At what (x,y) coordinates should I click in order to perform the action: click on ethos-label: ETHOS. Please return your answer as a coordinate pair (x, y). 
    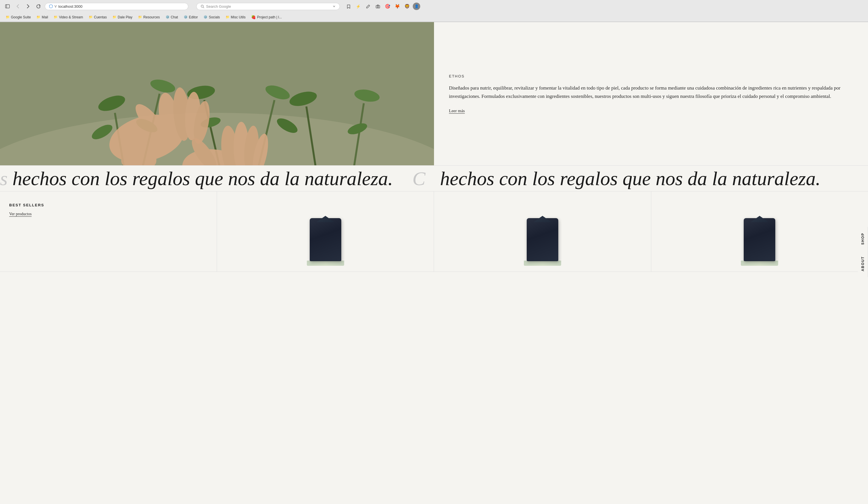
    Looking at the image, I should click on (651, 76).